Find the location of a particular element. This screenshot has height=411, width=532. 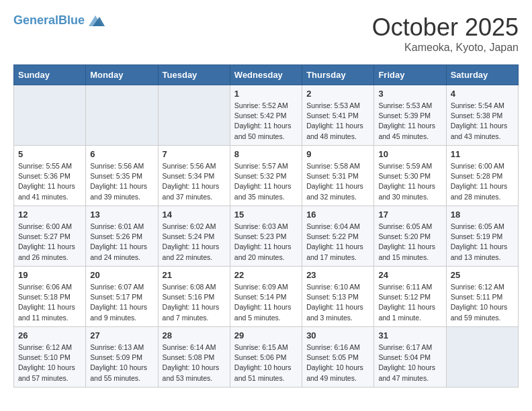

day-info: Sunrise: 6:10 AM Sunset: 5:13 PM Dayligh… is located at coordinates (338, 302).